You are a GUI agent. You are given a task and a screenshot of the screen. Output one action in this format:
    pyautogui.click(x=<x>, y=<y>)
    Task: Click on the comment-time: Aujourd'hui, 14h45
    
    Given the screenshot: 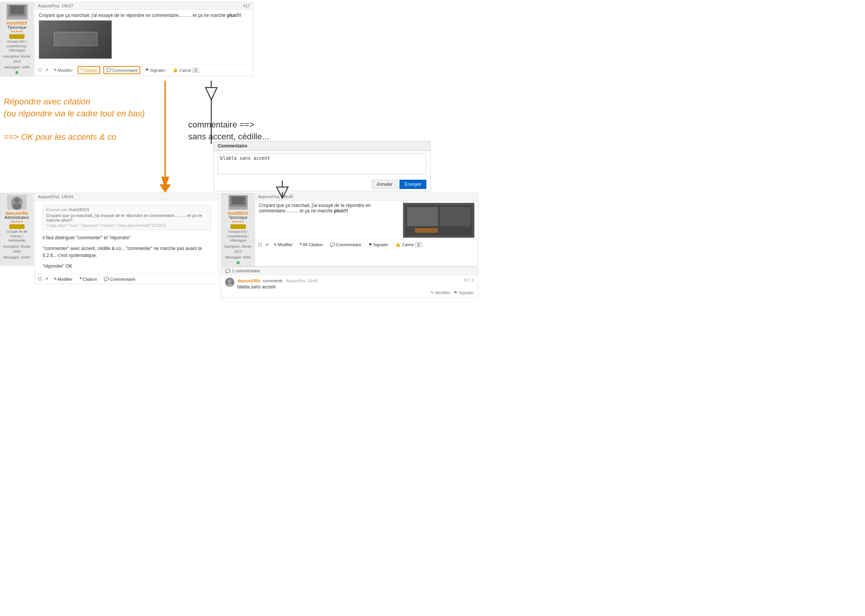 What is the action you would take?
    pyautogui.click(x=302, y=281)
    